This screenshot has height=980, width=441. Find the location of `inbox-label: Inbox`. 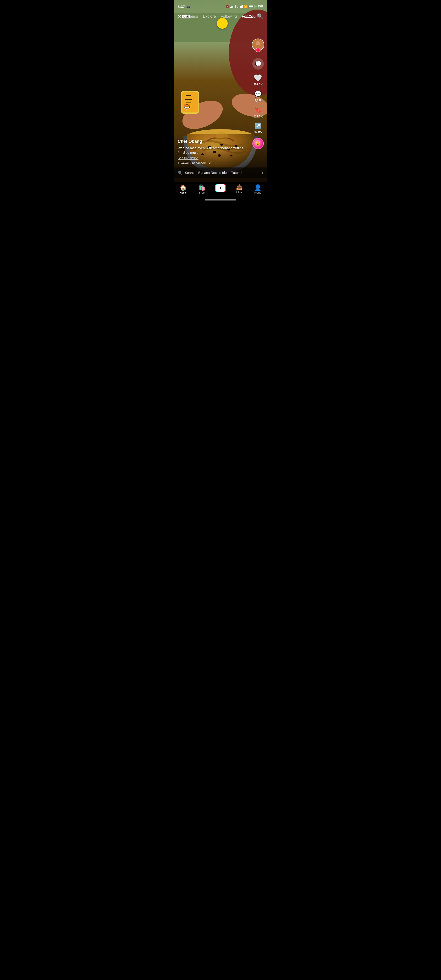

inbox-label: Inbox is located at coordinates (240, 192).